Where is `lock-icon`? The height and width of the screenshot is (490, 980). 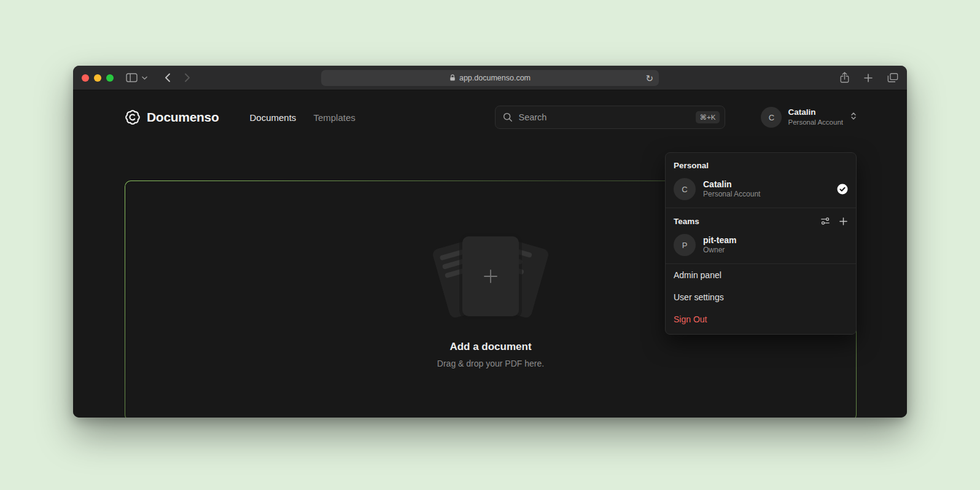 lock-icon is located at coordinates (453, 77).